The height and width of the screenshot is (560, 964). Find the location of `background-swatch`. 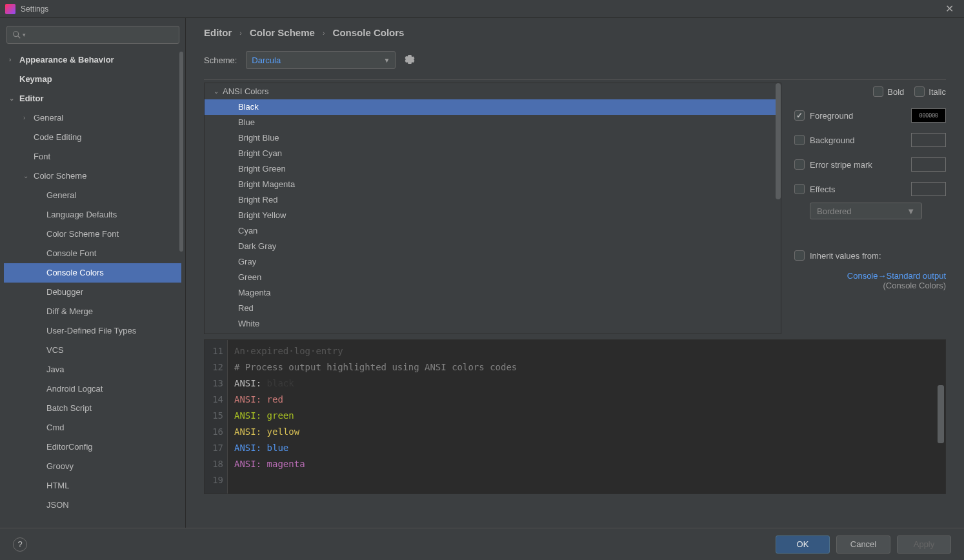

background-swatch is located at coordinates (929, 140).